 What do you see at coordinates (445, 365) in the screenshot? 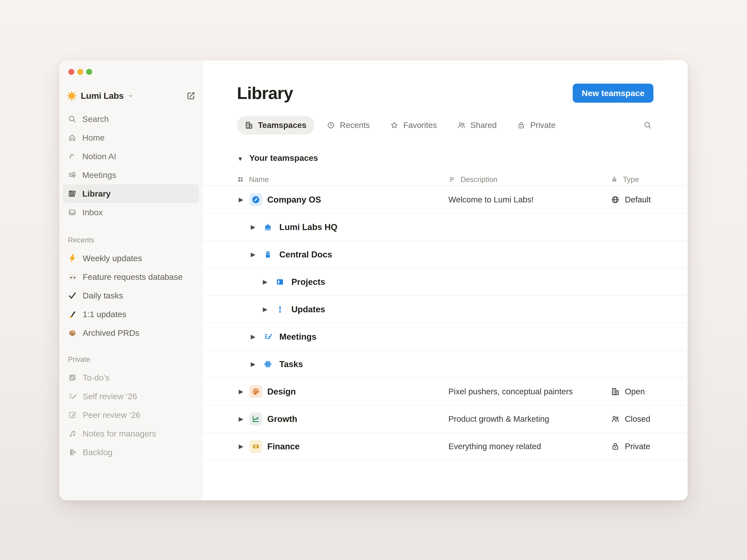
I see `table-row: Tasks` at bounding box center [445, 365].